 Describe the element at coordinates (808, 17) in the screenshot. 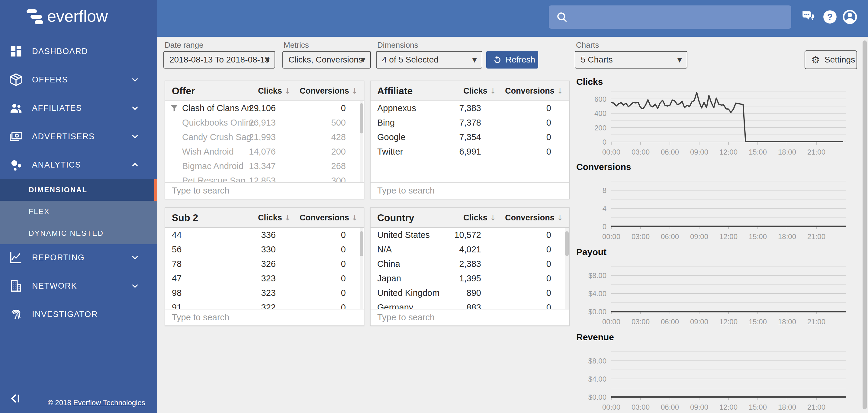

I see `chat-icon` at that location.